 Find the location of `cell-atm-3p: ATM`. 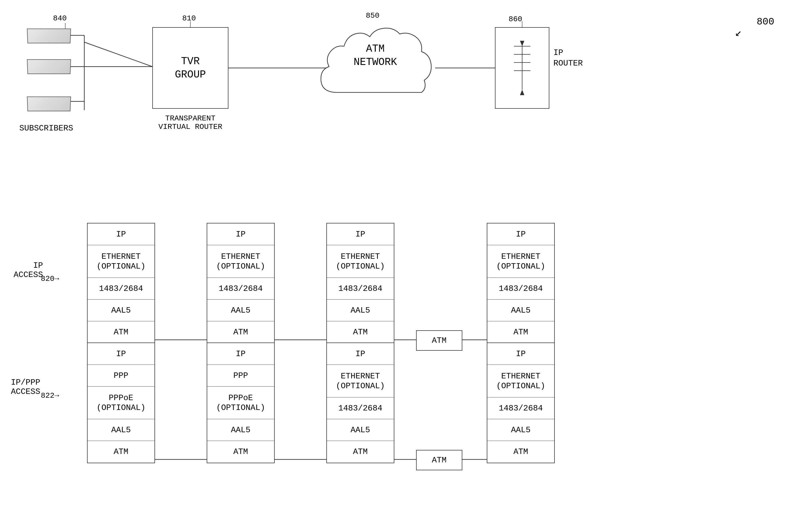

cell-atm-3p: ATM is located at coordinates (360, 452).